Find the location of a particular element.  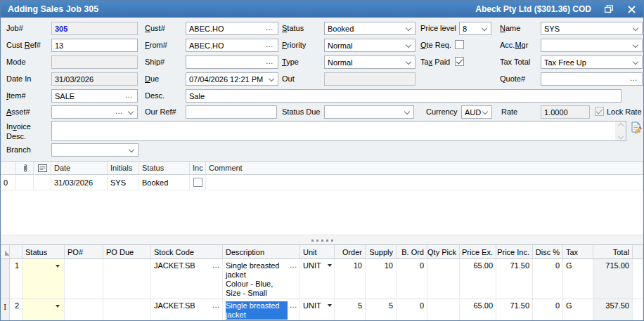

line-desc-cell: Single breasted jacket is located at coordinates (262, 310).